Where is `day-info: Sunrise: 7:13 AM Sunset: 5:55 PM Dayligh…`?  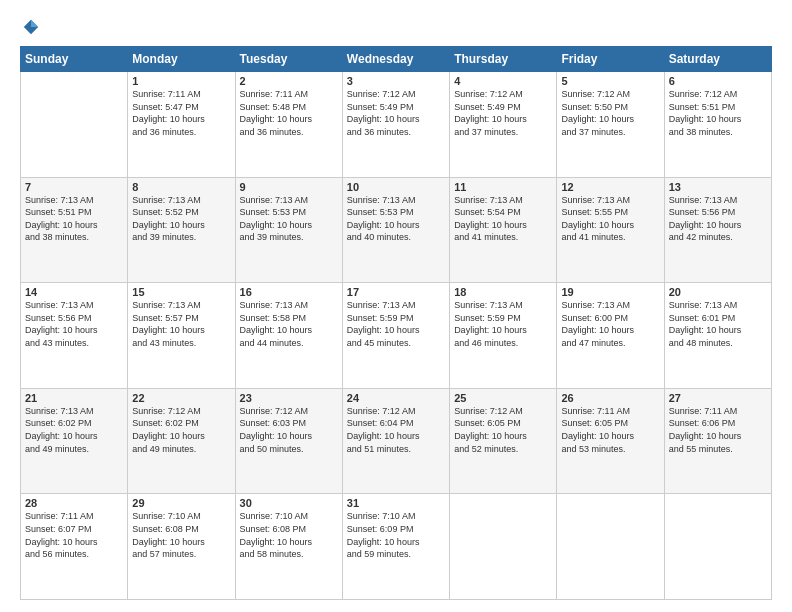 day-info: Sunrise: 7:13 AM Sunset: 5:55 PM Dayligh… is located at coordinates (610, 219).